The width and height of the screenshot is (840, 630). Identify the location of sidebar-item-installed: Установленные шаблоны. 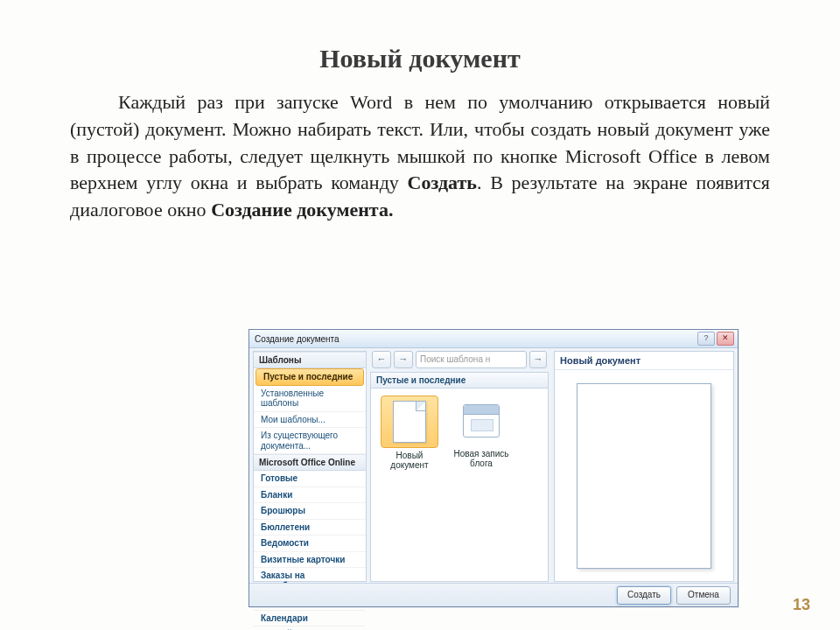
(310, 399).